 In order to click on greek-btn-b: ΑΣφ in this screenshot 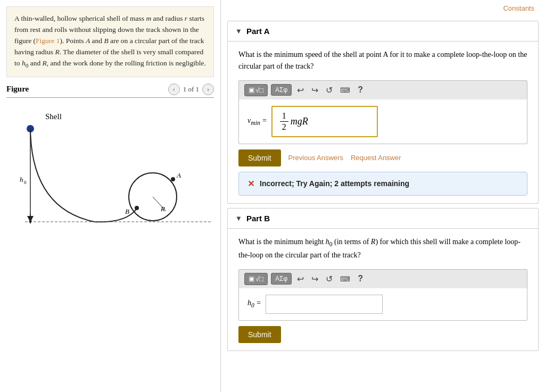, I will do `click(281, 279)`.